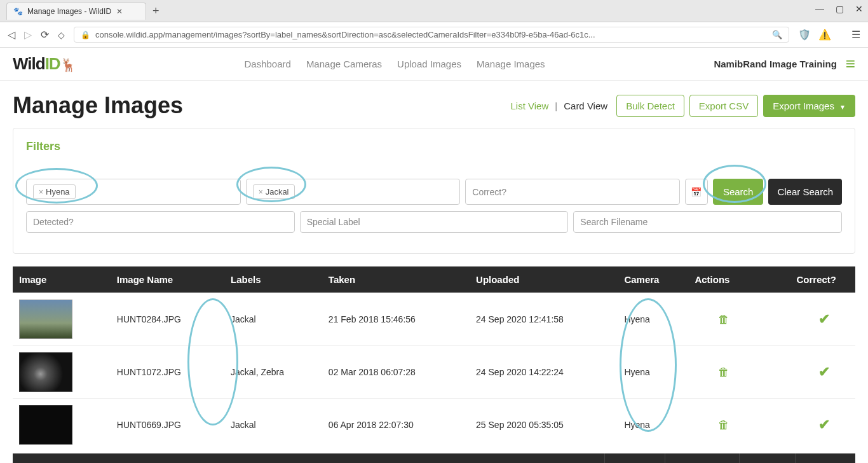 The height and width of the screenshot is (463, 868). I want to click on search-in-page-icon: 🔍, so click(777, 34).